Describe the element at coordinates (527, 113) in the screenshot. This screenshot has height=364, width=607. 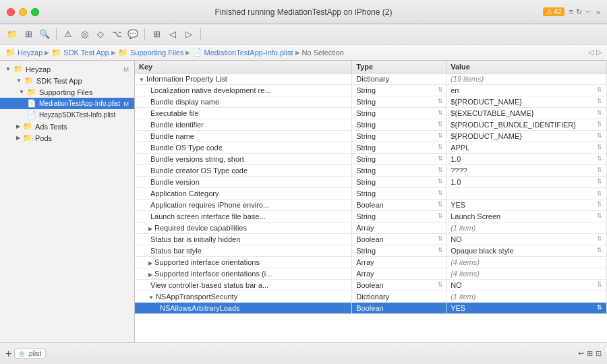
I see `plist-value-cell: ${EXECUTABLE_NAME}⇅` at that location.